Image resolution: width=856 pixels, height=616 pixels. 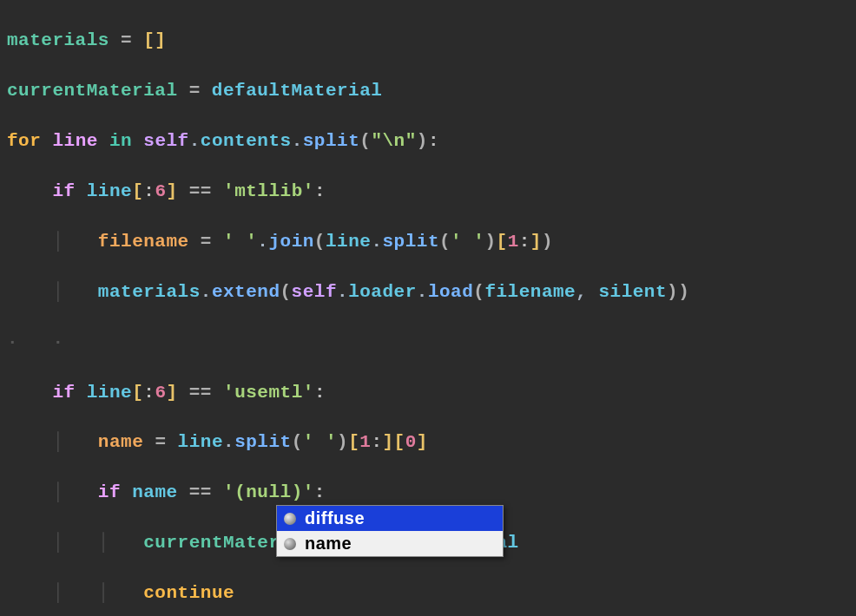 What do you see at coordinates (428, 42) in the screenshot?
I see `code-line: materials = []` at bounding box center [428, 42].